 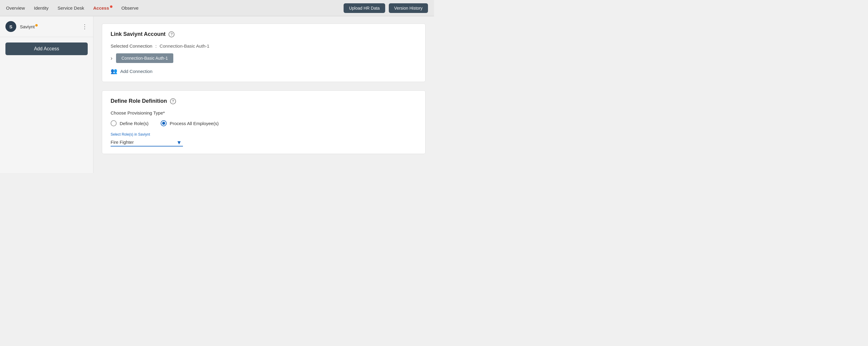 What do you see at coordinates (112, 58) in the screenshot?
I see `chevron-right-icon: ›` at bounding box center [112, 58].